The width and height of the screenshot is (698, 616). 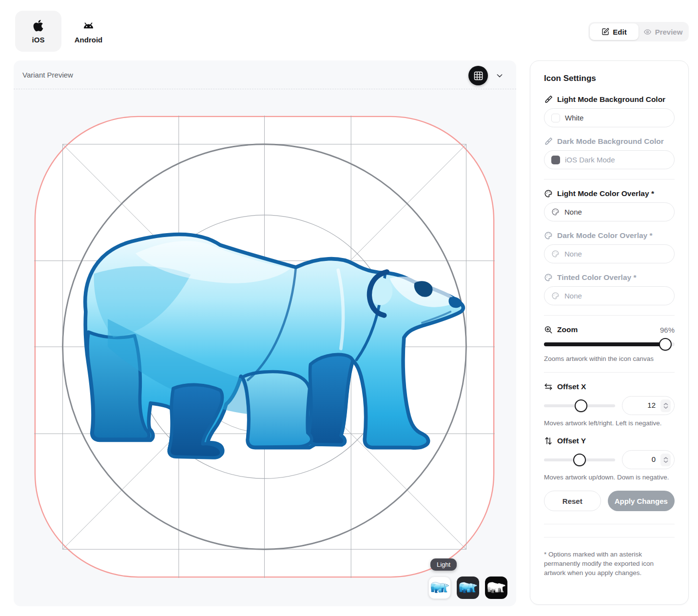 What do you see at coordinates (605, 32) in the screenshot?
I see `pencil-edit-icon` at bounding box center [605, 32].